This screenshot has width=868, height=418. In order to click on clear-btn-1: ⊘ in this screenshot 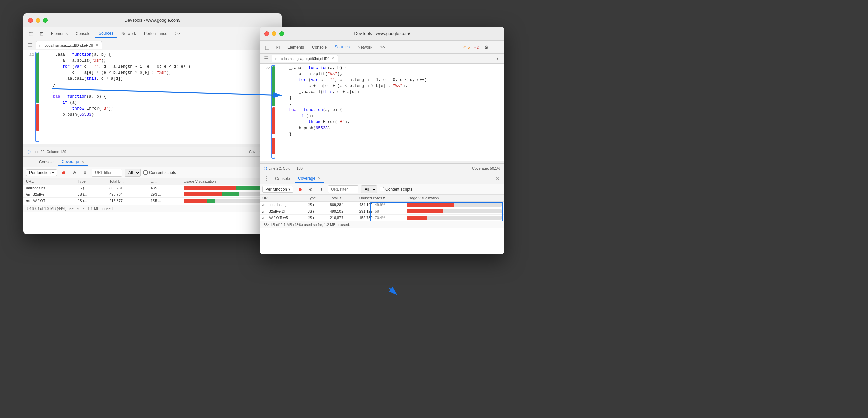, I will do `click(74, 173)`.